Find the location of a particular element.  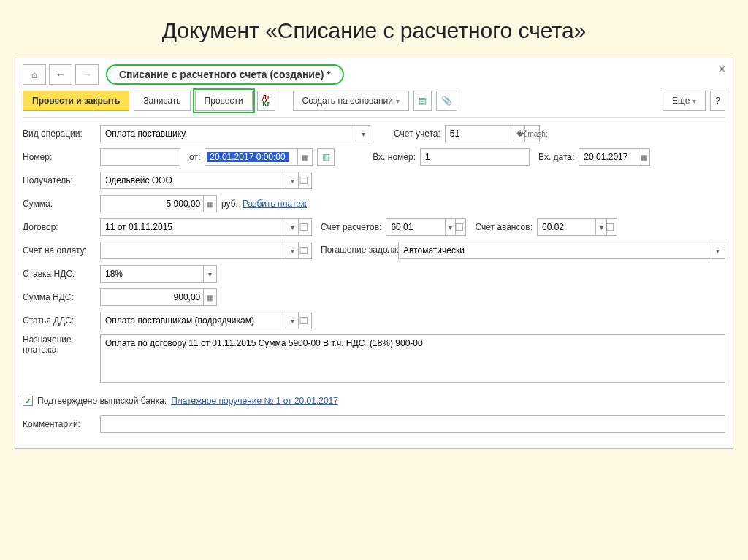

document-title: Списание с расчетного счета (создание) * is located at coordinates (225, 74).